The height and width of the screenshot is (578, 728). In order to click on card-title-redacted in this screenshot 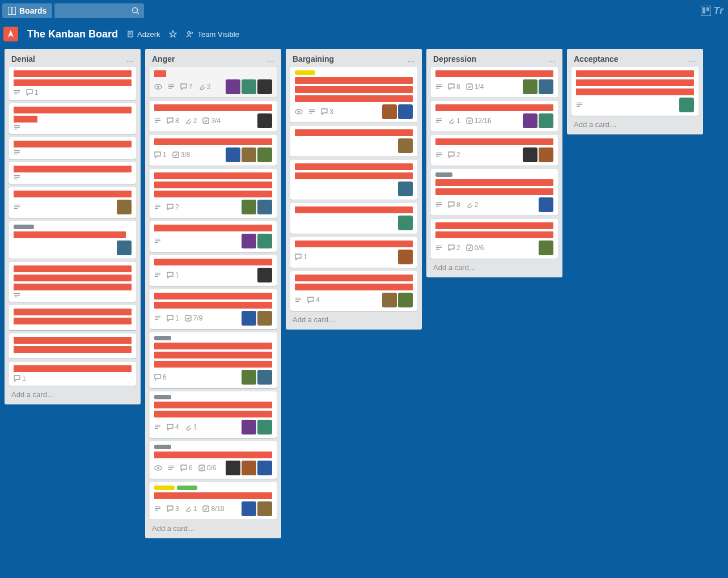, I will do `click(73, 278)`.